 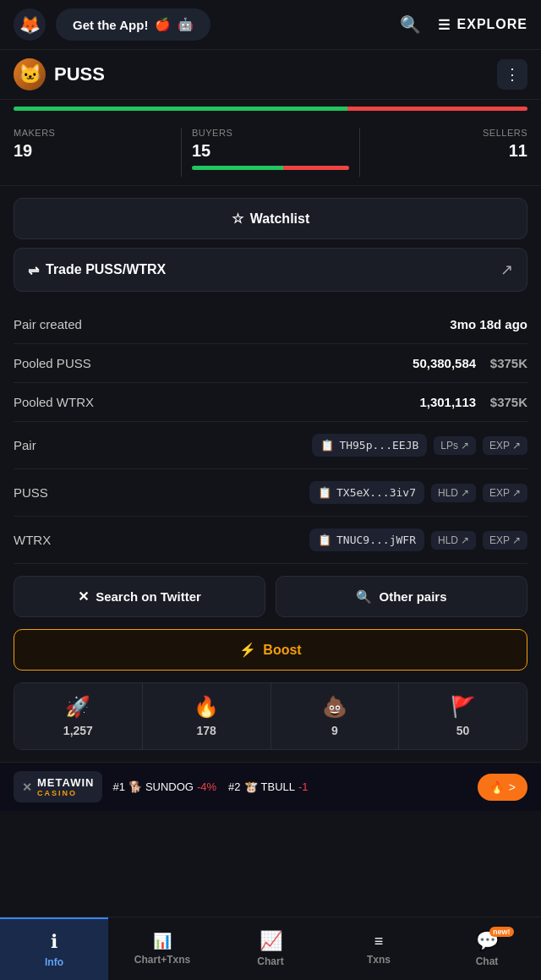 What do you see at coordinates (282, 650) in the screenshot?
I see `boost-label: Boost` at bounding box center [282, 650].